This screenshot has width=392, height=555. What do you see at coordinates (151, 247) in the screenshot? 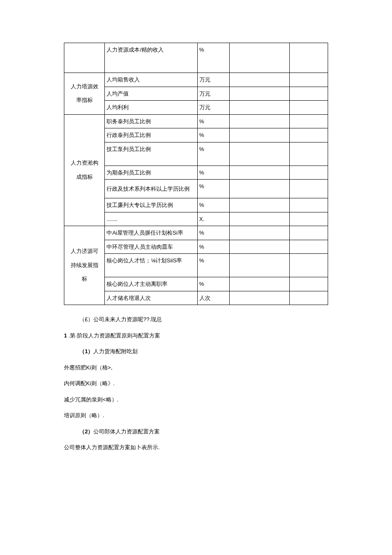
I see `metric-cell: 中环尽管理人员主动肉皿车` at bounding box center [151, 247].